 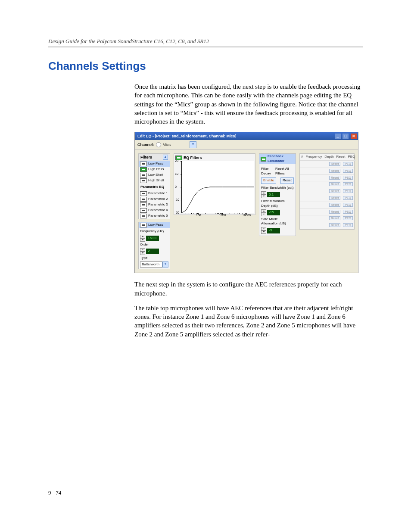 What do you see at coordinates (177, 213) in the screenshot?
I see `y-tick-label: -20` at bounding box center [177, 213].